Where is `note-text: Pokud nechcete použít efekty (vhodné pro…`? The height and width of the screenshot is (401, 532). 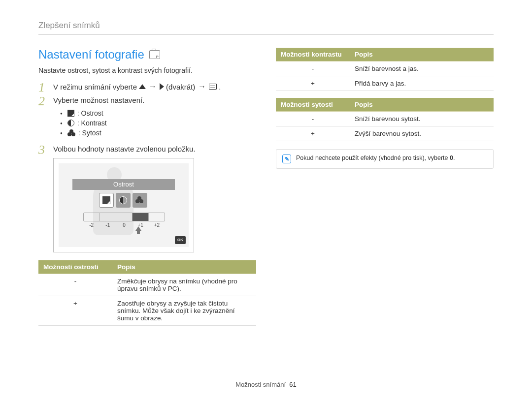 note-text: Pokud nechcete použít efekty (vhodné pro… is located at coordinates (375, 158).